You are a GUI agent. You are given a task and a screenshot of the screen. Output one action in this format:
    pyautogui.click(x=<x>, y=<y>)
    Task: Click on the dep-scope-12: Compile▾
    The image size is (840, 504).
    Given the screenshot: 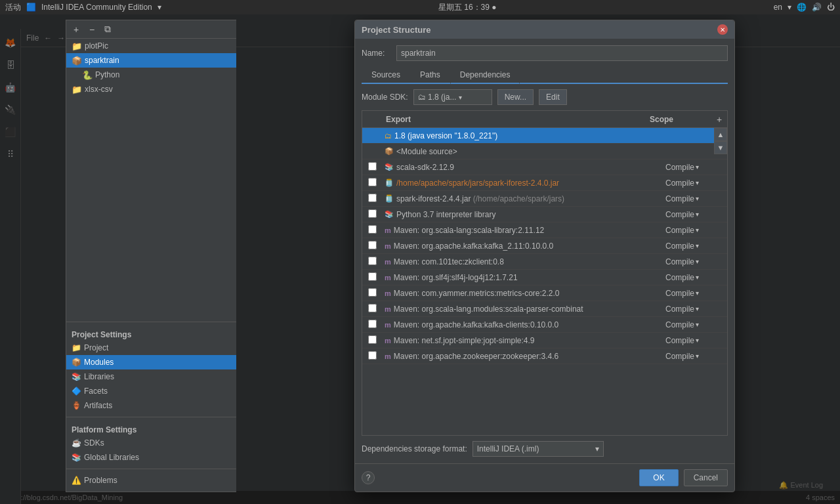 What is the action you would take?
    pyautogui.click(x=694, y=325)
    